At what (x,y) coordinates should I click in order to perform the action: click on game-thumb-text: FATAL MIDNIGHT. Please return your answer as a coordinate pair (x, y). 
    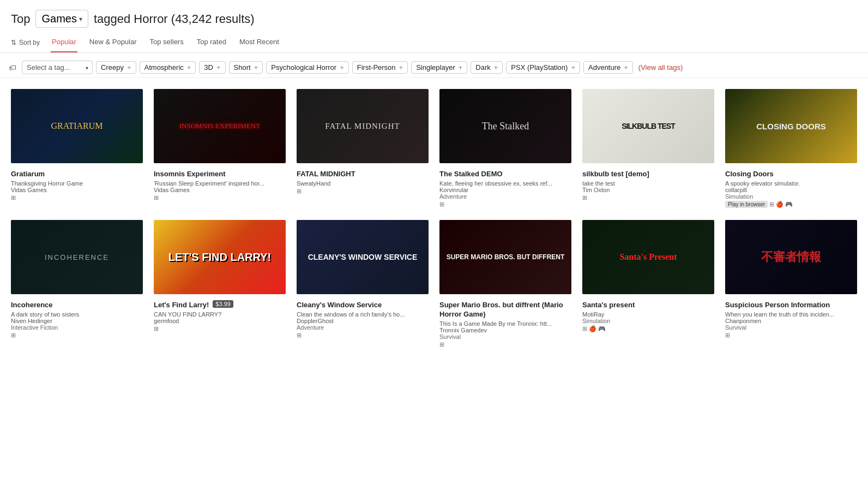
    Looking at the image, I should click on (362, 127).